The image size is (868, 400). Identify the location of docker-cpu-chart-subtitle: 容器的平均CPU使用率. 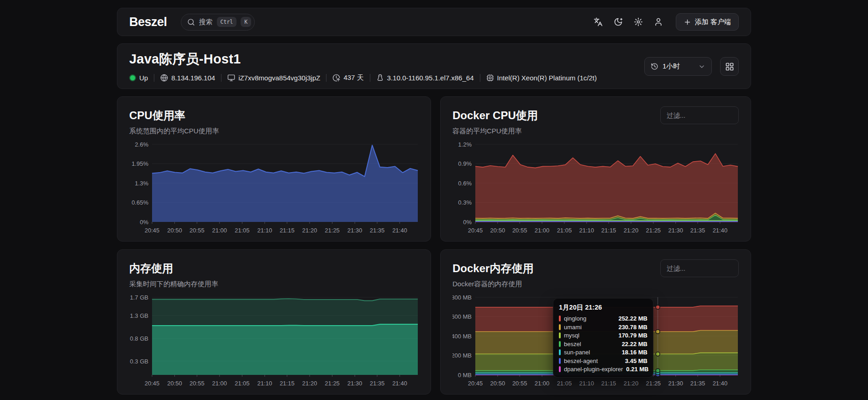
(595, 132).